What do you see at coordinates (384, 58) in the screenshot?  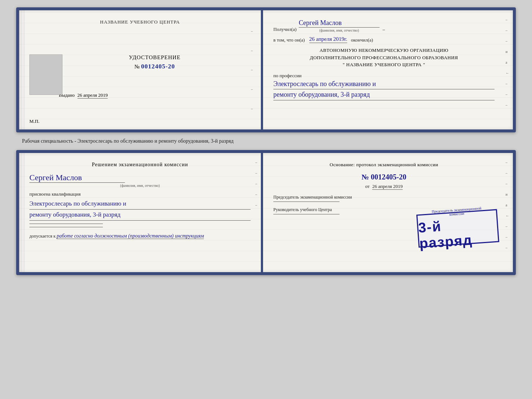 I see `block-line2: ДОПОЛНИТЕЛЬНОГО ПРОФЕССИОНАЛЬНОГО ОБРАЗО…` at bounding box center [384, 58].